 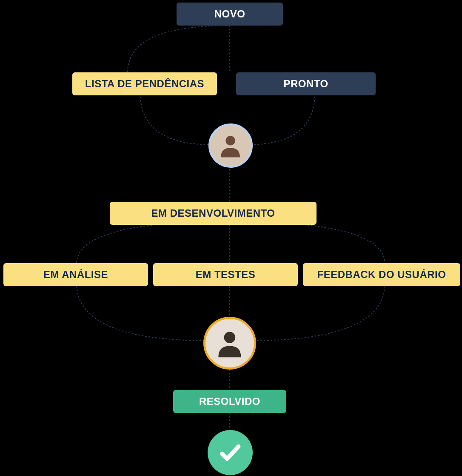 What do you see at coordinates (225, 275) in the screenshot?
I see `stage-em-testes-label: EM TESTES` at bounding box center [225, 275].